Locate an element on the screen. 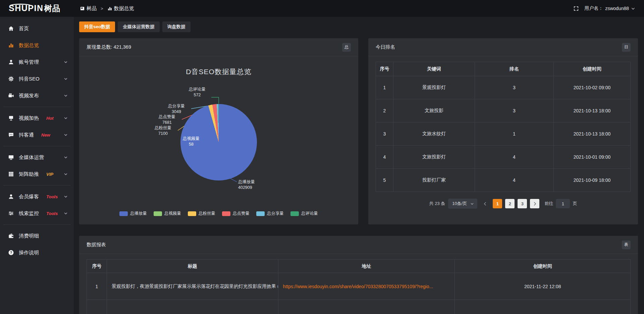 The height and width of the screenshot is (314, 644). user-icon is located at coordinates (11, 62).